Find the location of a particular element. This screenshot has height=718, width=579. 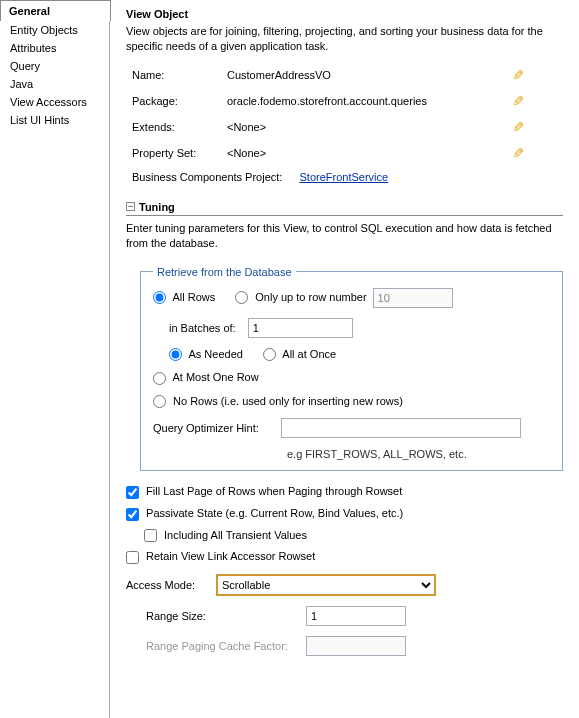

retain-view-link-checkbox is located at coordinates (132, 558).